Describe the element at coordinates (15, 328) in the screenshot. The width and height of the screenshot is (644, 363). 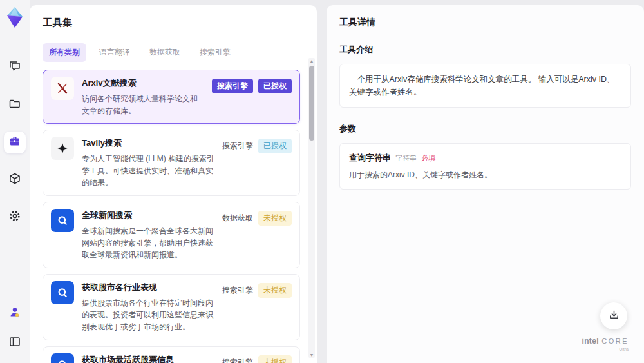
I see `sidebar-bottom` at that location.